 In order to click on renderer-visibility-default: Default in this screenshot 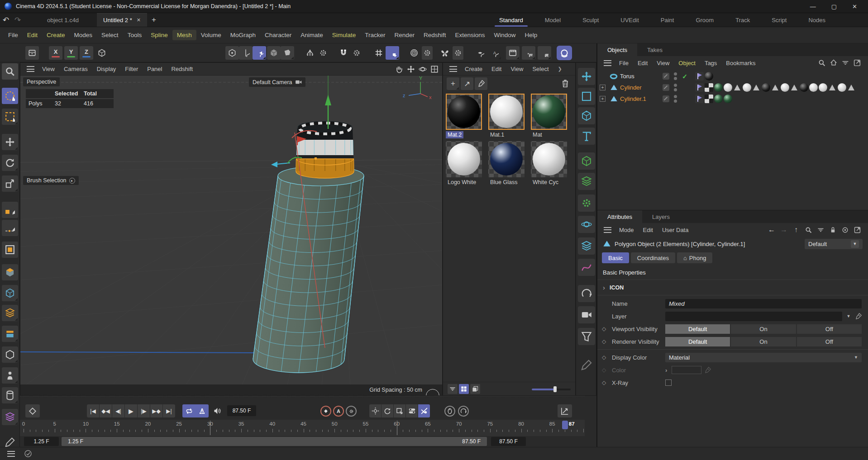, I will do `click(698, 342)`.